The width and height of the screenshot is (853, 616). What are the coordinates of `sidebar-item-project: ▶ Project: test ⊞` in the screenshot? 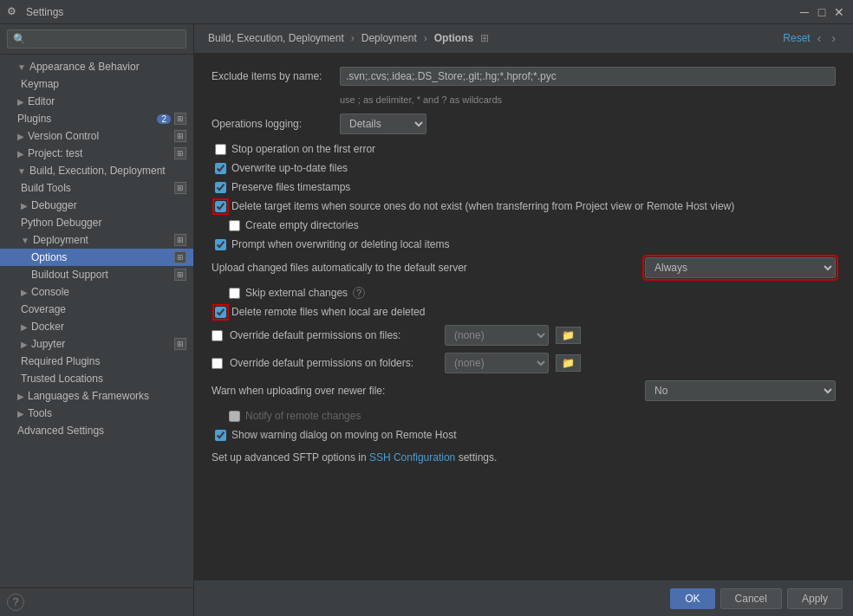 It's located at (97, 153).